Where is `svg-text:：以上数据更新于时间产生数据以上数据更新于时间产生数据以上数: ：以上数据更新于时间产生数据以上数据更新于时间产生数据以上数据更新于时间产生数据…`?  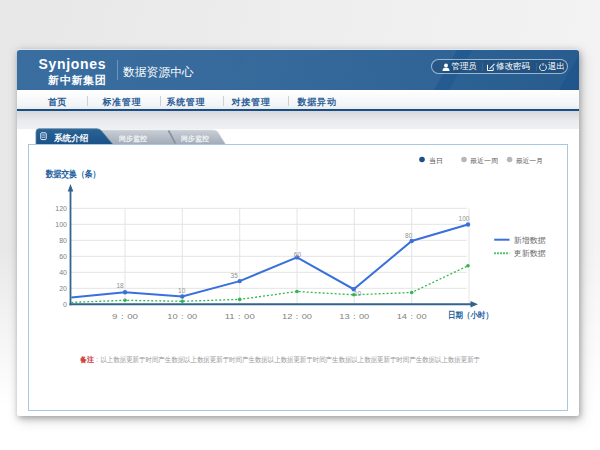
svg-text:：以上数据更新于时间产生数据以上数据更新于时间产生数据以上数: ：以上数据更新于时间产生数据以上数据更新于时间产生数据以上数据更新于时间产生数据… is located at coordinates (287, 358).